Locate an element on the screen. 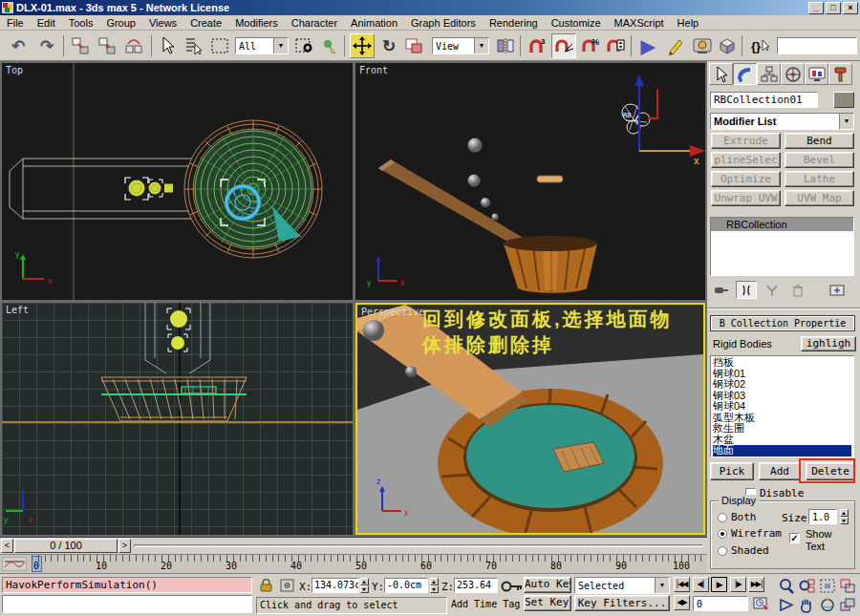  show-text-checkbox: ✓ is located at coordinates (795, 539).